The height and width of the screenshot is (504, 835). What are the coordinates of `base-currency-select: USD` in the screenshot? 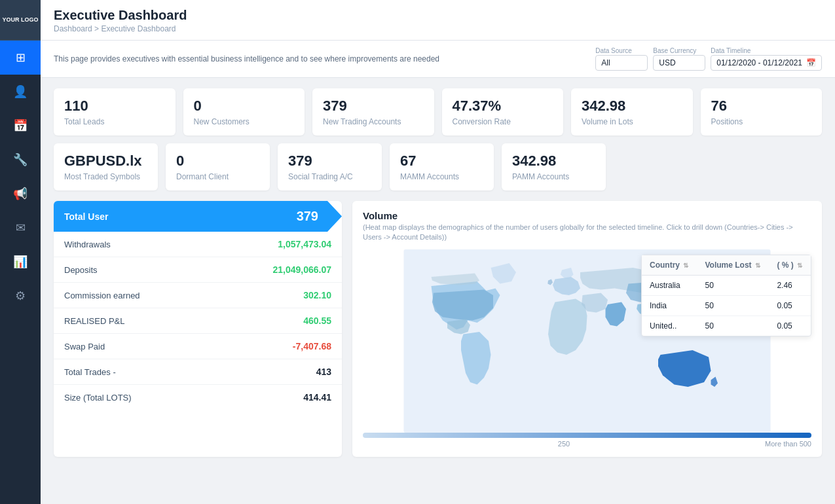 It's located at (679, 63).